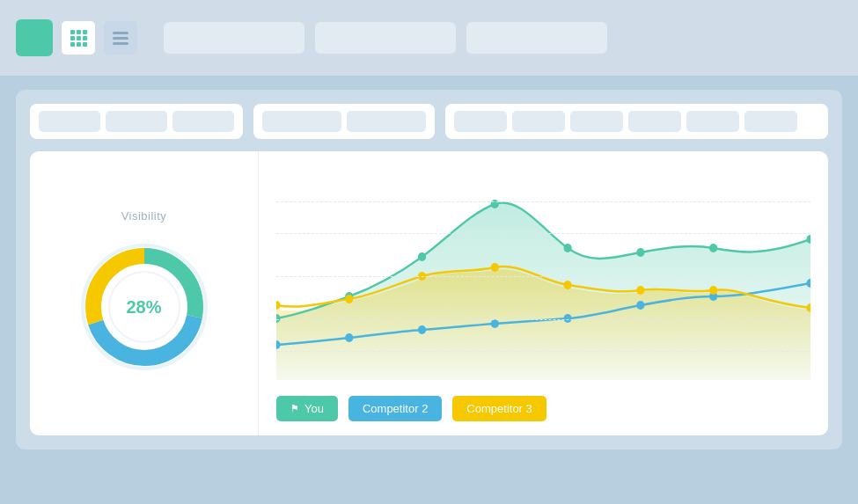 The height and width of the screenshot is (504, 858). I want to click on filter-row, so click(429, 121).